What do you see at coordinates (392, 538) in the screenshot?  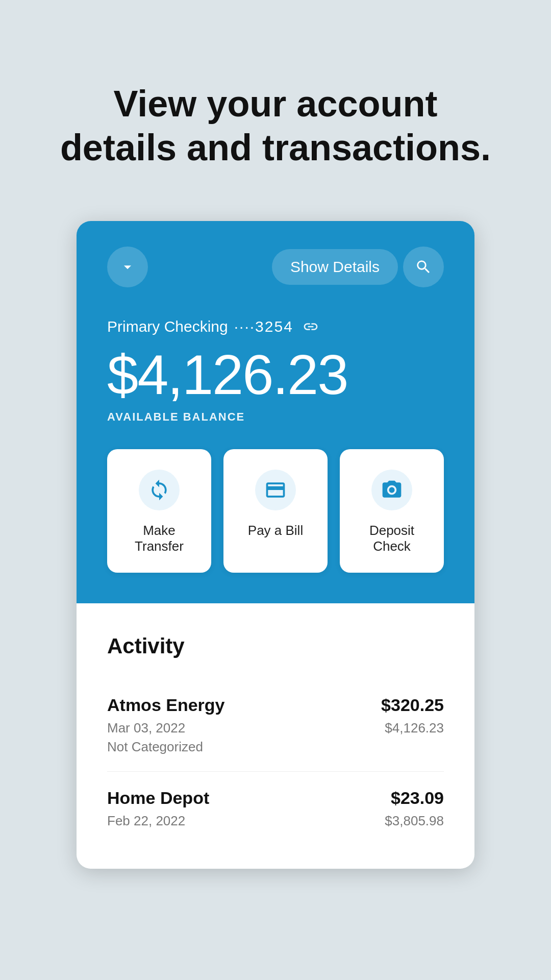 I see `deposit-check-label: Deposit Check` at bounding box center [392, 538].